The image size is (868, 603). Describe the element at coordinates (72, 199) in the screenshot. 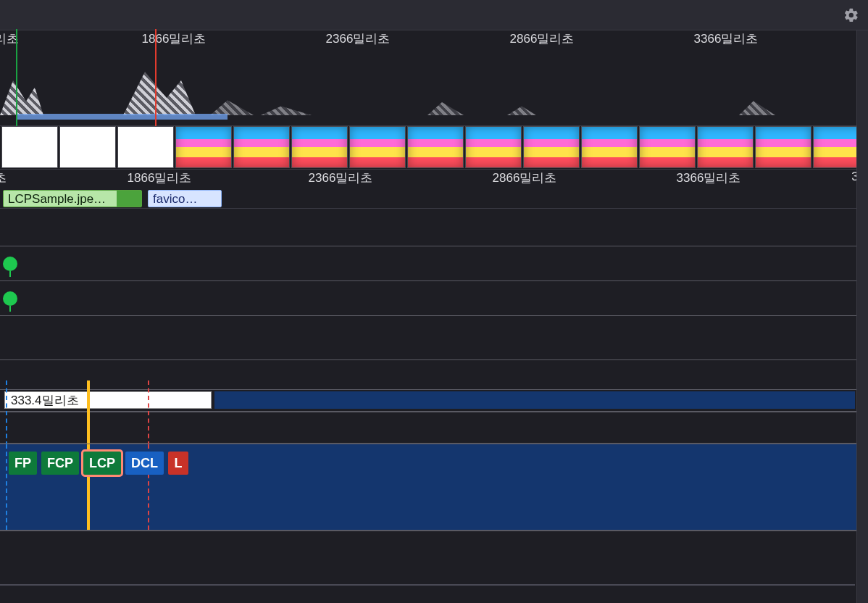

I see `network-item-lcpsample: LCPSample.jpe…` at that location.